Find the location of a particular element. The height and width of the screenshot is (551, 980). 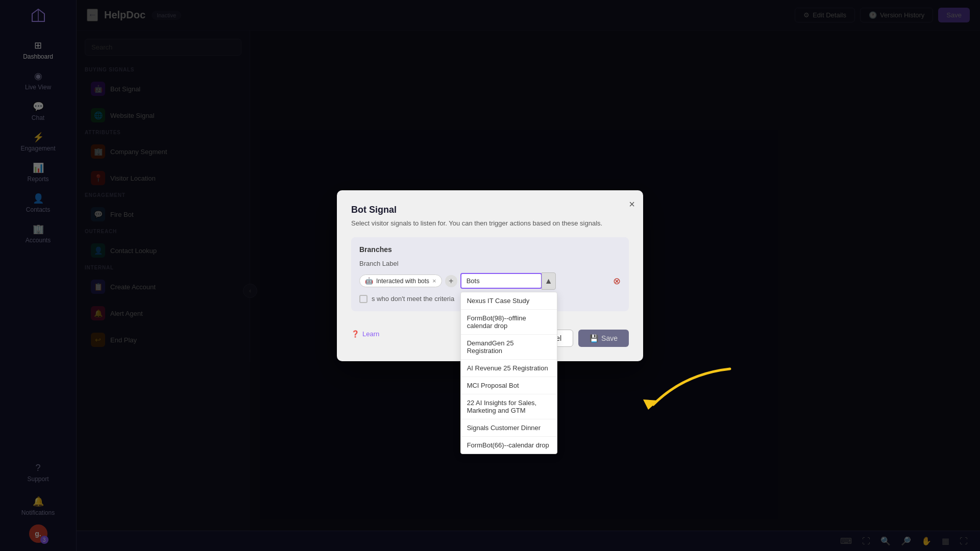

bot-search-input is located at coordinates (501, 281).